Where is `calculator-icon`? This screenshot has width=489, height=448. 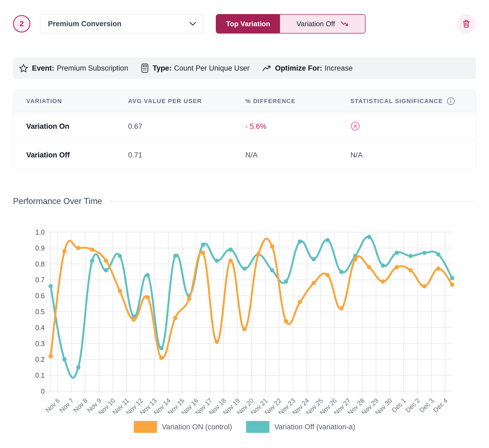
calculator-icon is located at coordinates (145, 68).